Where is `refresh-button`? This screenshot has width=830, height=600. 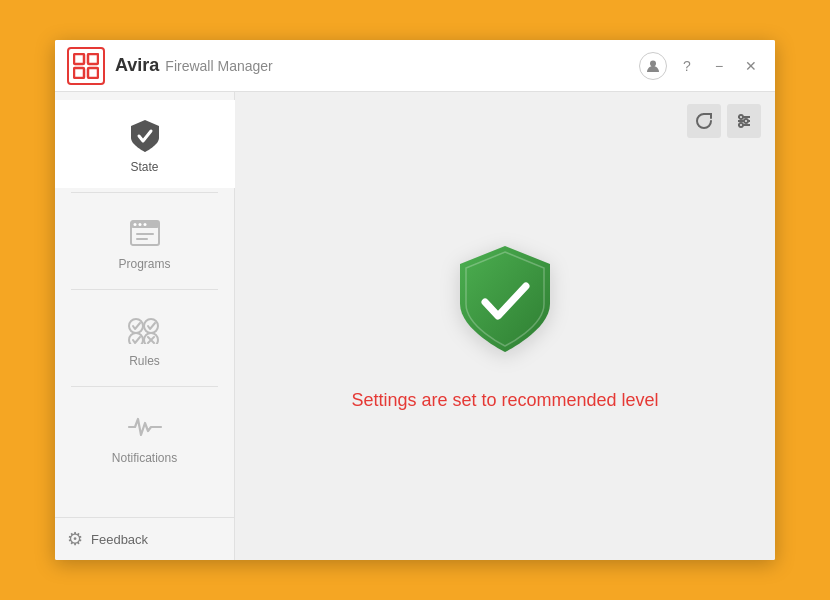
refresh-button is located at coordinates (704, 121).